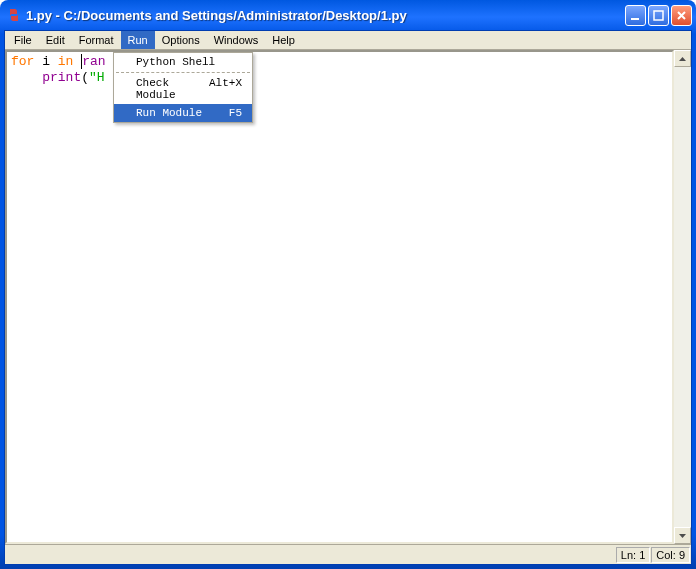 The width and height of the screenshot is (696, 569). Describe the element at coordinates (96, 40) in the screenshot. I see `menu-format: Format` at that location.